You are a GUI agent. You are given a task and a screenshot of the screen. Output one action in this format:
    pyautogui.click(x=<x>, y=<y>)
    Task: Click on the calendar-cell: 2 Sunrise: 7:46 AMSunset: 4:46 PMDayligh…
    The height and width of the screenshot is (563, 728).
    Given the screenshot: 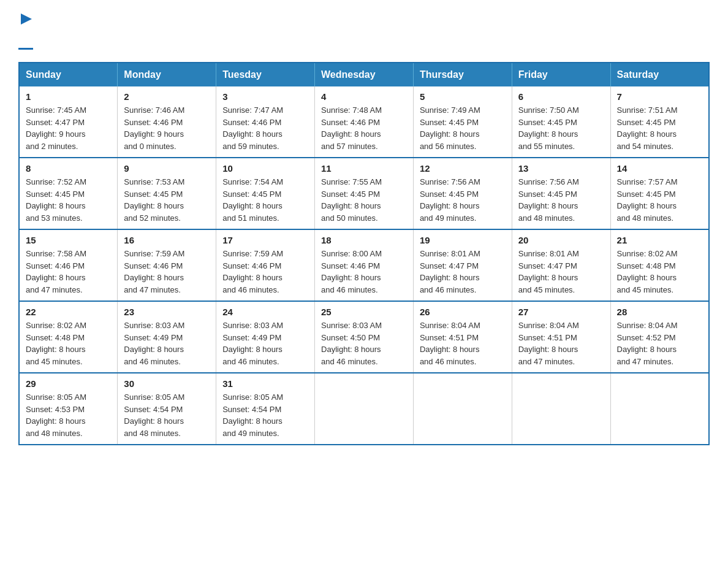 What is the action you would take?
    pyautogui.click(x=167, y=122)
    